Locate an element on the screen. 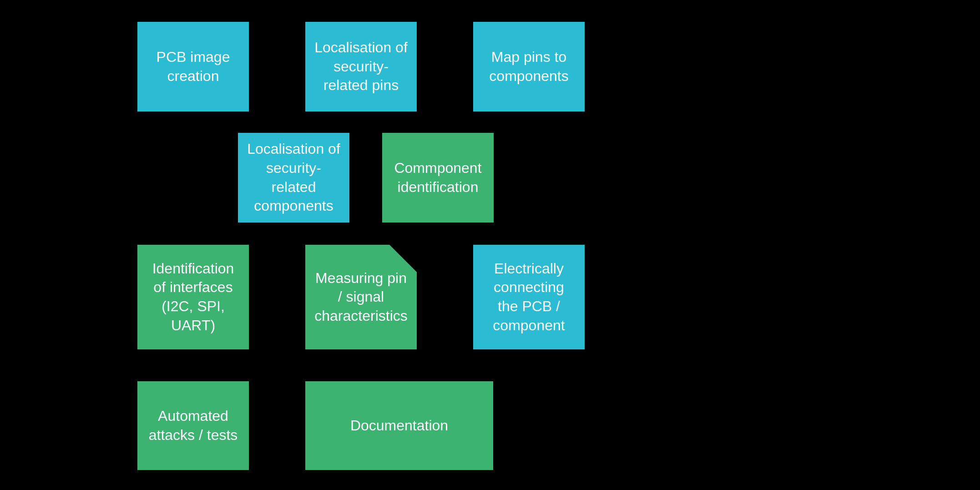  card-identification-interfaces: Identification of interfaces (I2C, SPI, … is located at coordinates (193, 297).